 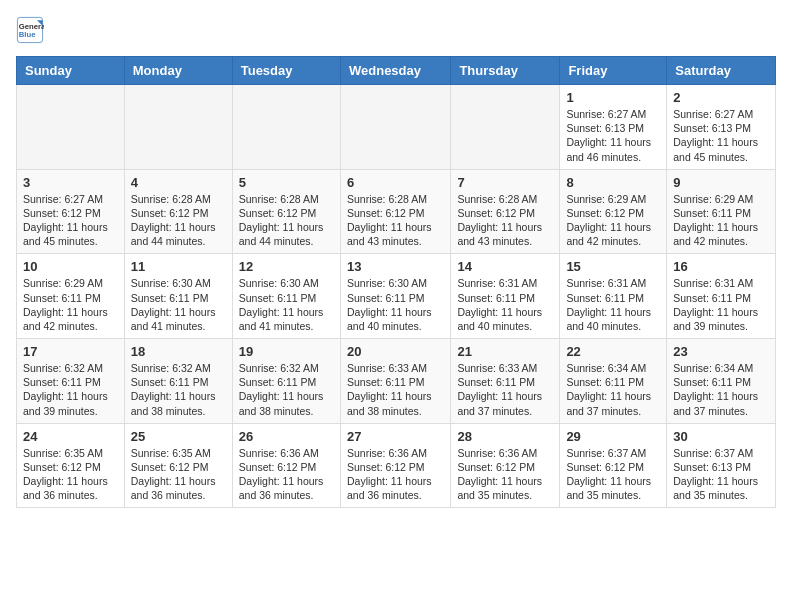 I want to click on calendar-cell: 18Sunrise: 6:32 AMSunset: 6:11 PMDayligh…, so click(x=178, y=382).